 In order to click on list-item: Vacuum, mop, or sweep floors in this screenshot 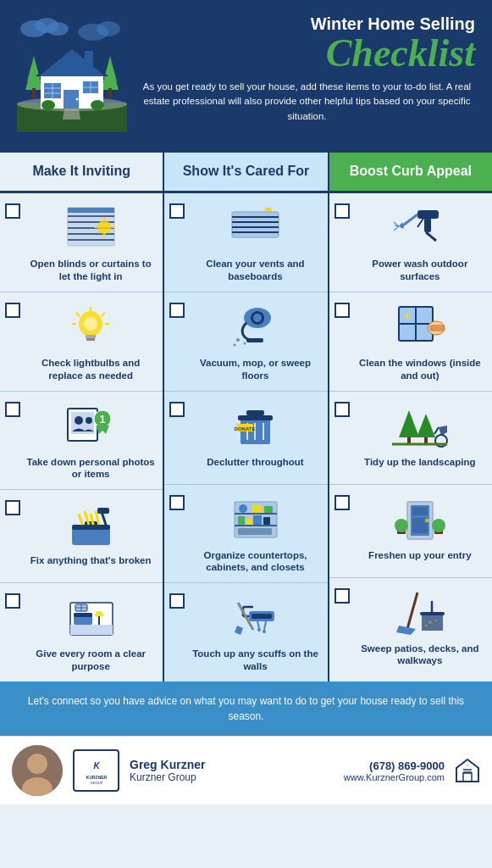, I will do `click(246, 342)`.